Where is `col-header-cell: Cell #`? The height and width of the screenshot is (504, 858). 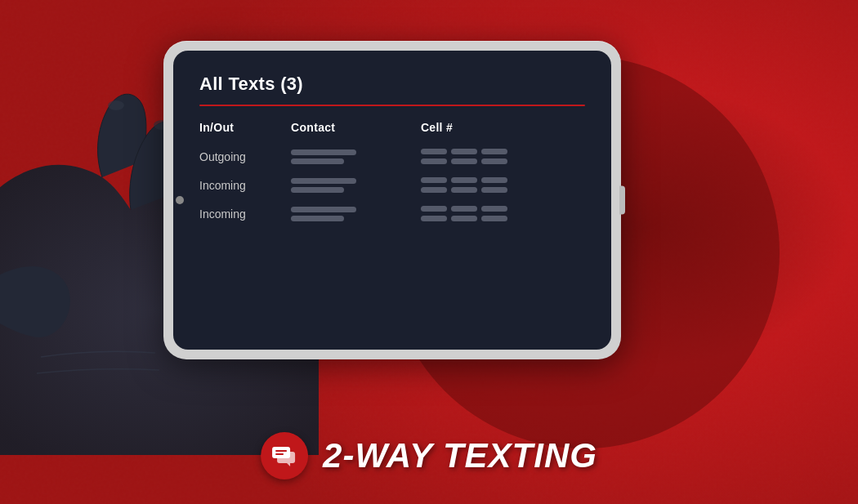
col-header-cell: Cell # is located at coordinates (490, 132).